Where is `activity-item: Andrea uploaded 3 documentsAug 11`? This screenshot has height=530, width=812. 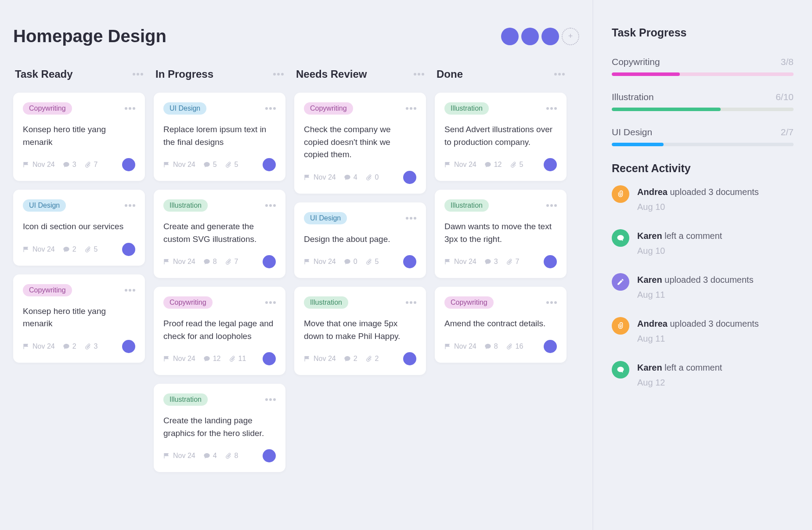
activity-item: Andrea uploaded 3 documentsAug 11 is located at coordinates (703, 331).